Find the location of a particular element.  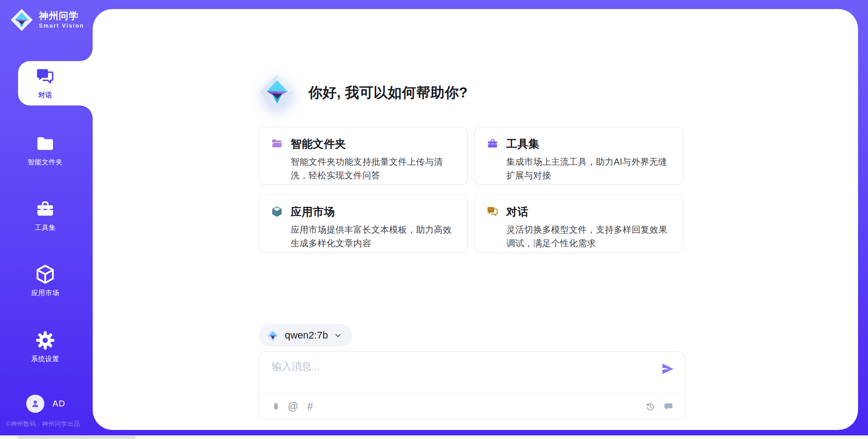

feature-cards: 智能文件夹 智能文件夹功能支持批量文件上传与清洗，轻松实现文件问答 工具集 is located at coordinates (472, 190).